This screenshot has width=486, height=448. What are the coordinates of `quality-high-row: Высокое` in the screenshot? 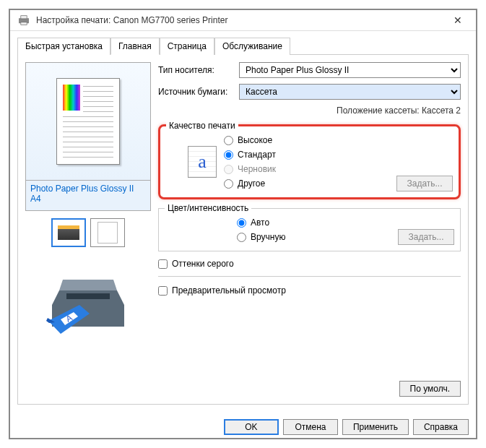 It's located at (338, 140).